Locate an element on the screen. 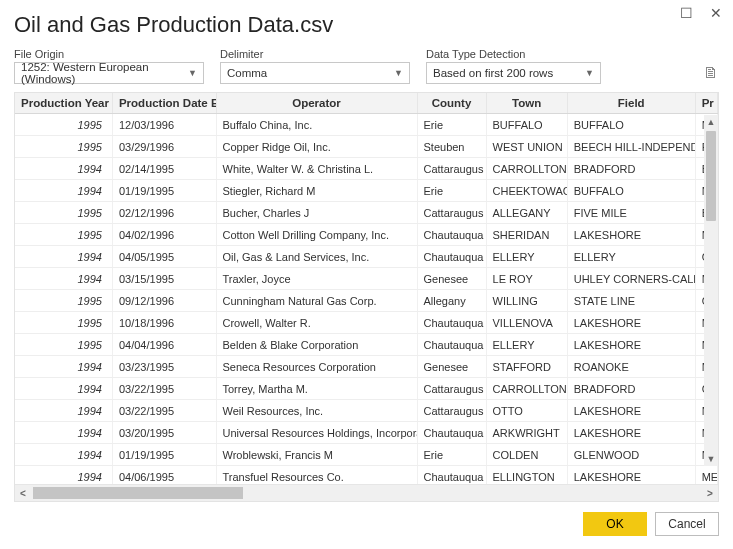 This screenshot has height=549, width=733. cell-field: BRADFORD is located at coordinates (631, 389).